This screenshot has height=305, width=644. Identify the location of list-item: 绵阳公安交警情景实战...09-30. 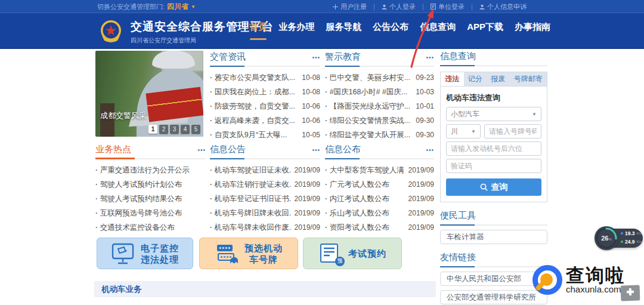
(379, 121).